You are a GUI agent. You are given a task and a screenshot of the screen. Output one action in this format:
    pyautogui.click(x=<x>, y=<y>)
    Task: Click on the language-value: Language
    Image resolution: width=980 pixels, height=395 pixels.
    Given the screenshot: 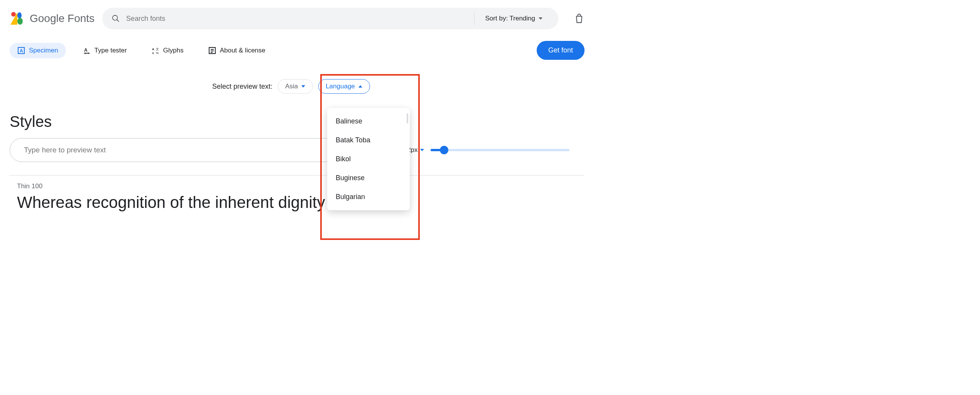 What is the action you would take?
    pyautogui.click(x=340, y=86)
    